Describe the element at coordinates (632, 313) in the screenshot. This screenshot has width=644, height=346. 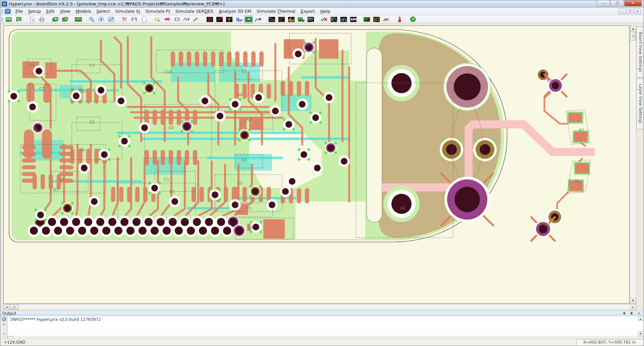
I see `output-pin-icon` at that location.